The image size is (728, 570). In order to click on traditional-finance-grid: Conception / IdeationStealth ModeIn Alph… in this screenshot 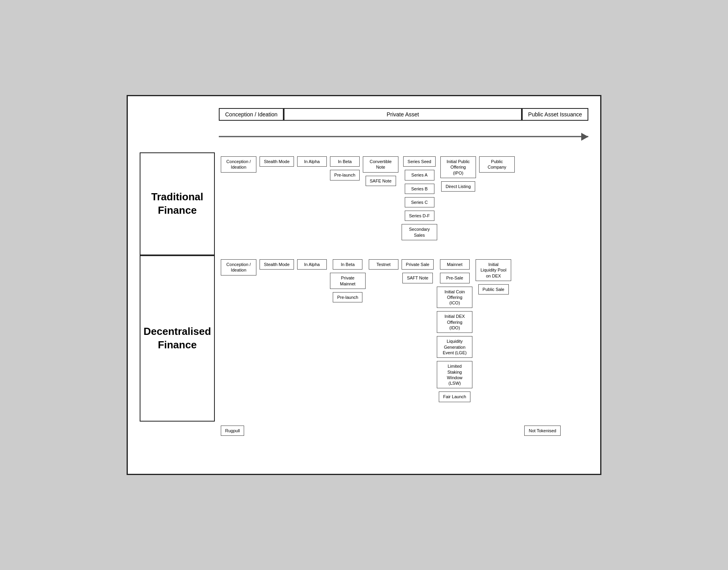, I will do `click(368, 204)`.